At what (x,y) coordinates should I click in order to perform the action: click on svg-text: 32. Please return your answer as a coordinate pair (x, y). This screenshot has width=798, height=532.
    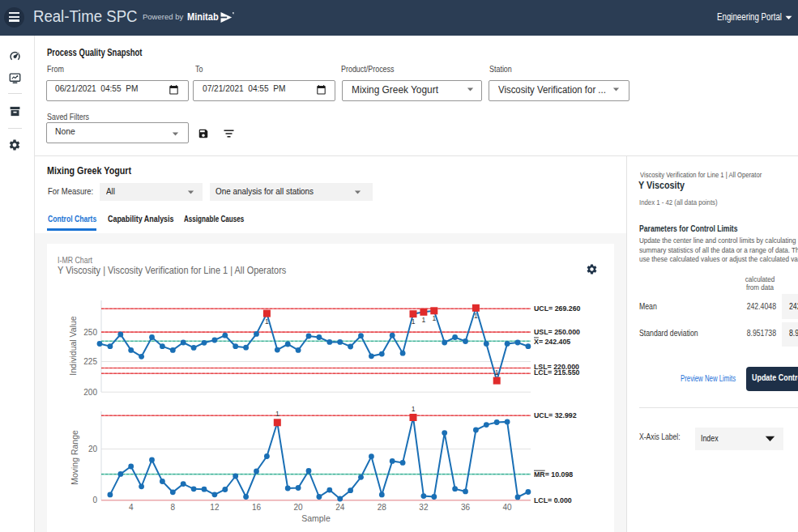
    Looking at the image, I should click on (424, 507).